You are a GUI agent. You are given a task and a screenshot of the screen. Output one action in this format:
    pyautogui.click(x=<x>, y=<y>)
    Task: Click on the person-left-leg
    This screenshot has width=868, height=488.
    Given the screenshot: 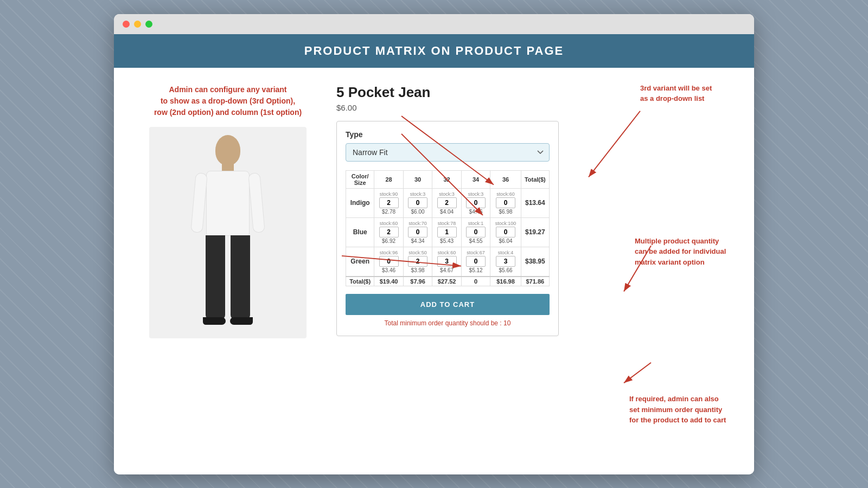 What is the action you would take?
    pyautogui.click(x=215, y=278)
    